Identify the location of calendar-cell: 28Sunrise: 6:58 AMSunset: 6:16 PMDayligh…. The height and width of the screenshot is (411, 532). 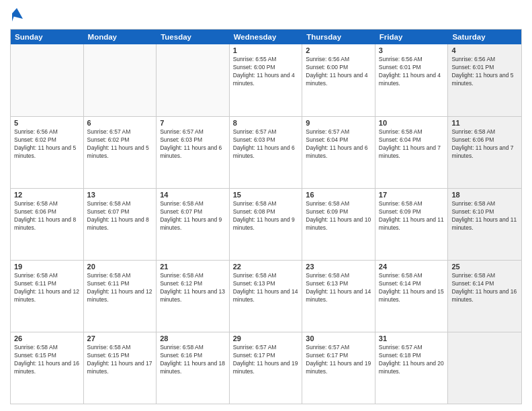
(193, 368).